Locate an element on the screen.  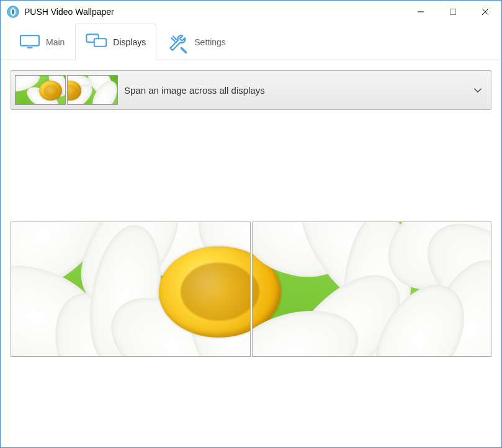
tab-settings: Settings is located at coordinates (196, 42).